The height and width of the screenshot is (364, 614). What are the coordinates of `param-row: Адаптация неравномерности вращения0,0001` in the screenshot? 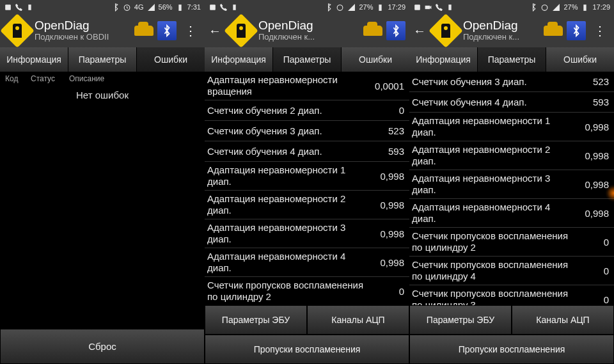 It's located at (307, 86).